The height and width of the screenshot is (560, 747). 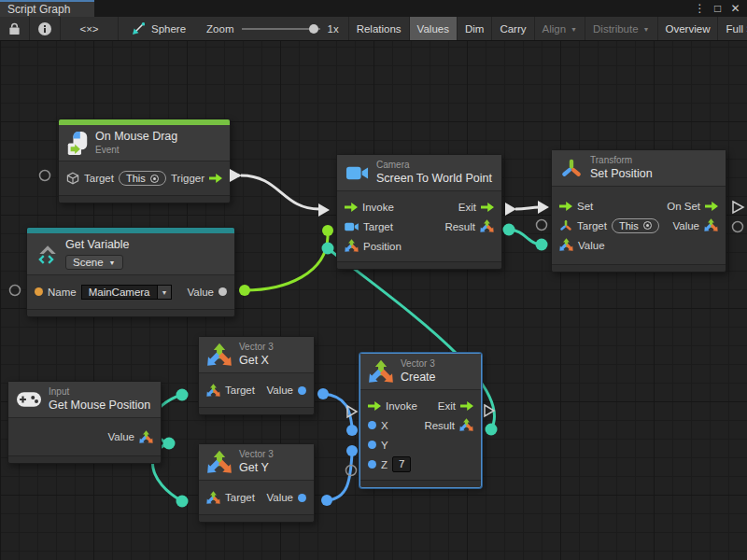 I want to click on graph-name: Sphere, so click(x=168, y=29).